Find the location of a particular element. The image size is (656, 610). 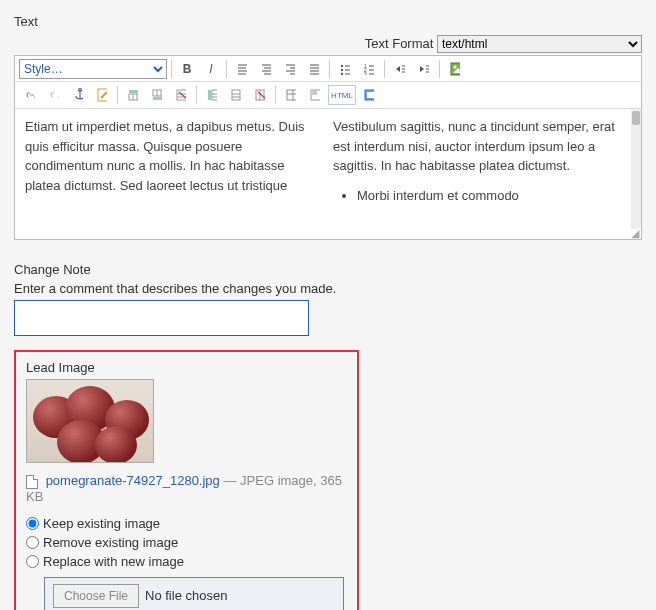

file-picker: Choose File No file chosen is located at coordinates (194, 594).